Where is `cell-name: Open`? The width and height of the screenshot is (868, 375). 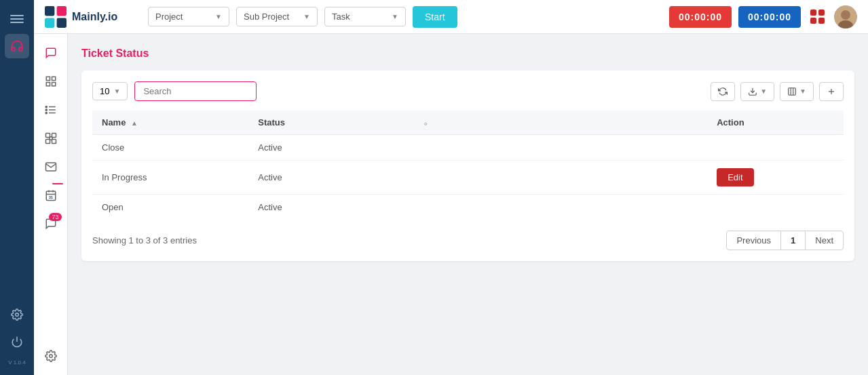
cell-name: Open is located at coordinates (170, 208).